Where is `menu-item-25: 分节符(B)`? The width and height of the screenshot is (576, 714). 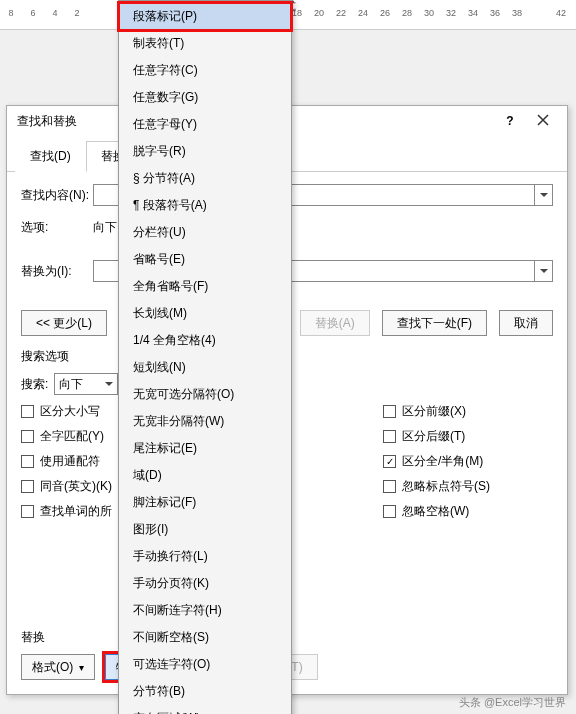
menu-item-25: 分节符(B) is located at coordinates (205, 692).